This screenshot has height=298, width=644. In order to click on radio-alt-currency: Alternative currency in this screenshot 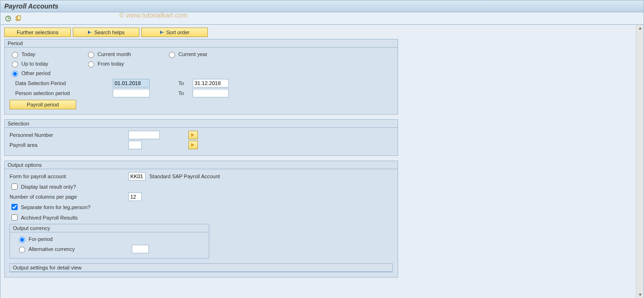, I will do `click(46, 249)`.